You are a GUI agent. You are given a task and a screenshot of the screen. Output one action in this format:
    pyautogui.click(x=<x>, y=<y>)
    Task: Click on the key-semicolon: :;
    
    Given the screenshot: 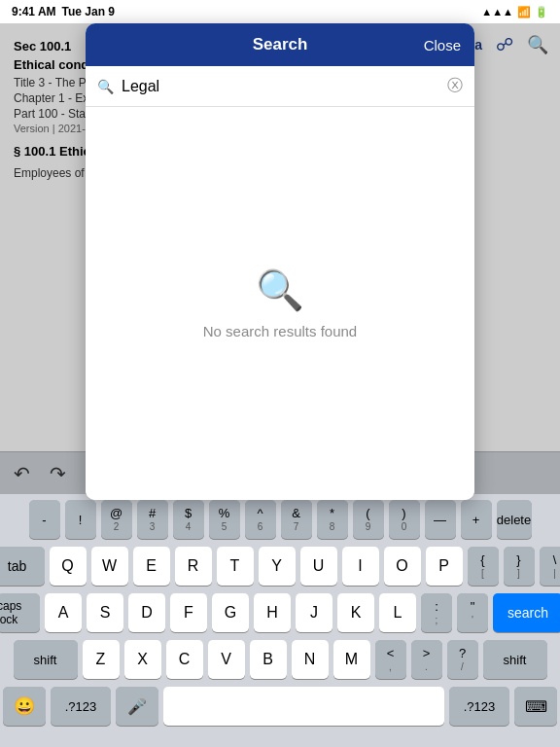 What is the action you would take?
    pyautogui.click(x=437, y=613)
    